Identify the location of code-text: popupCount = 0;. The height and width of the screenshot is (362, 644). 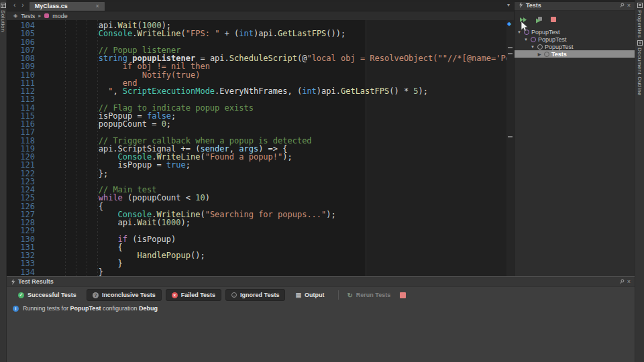
(103, 124).